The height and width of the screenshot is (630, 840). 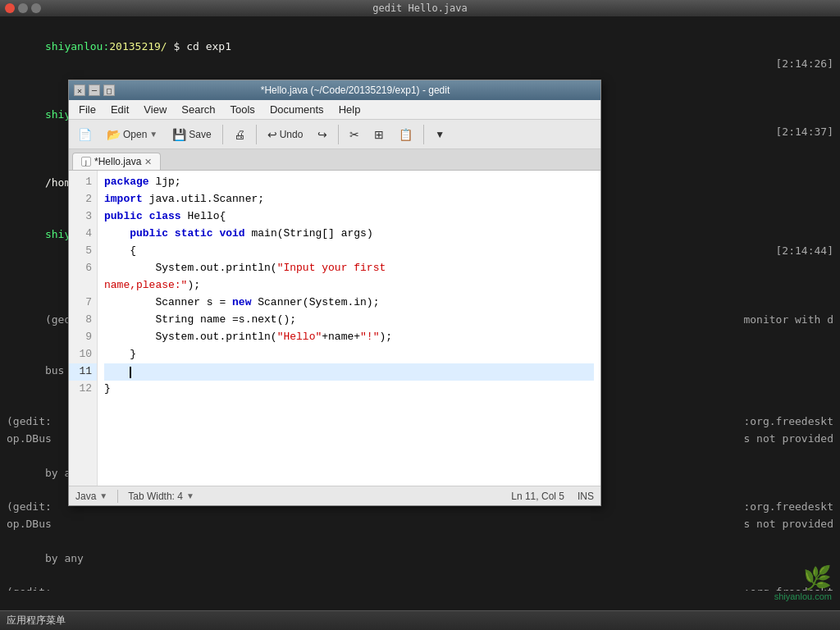 I want to click on gedit-min-btn: ─, so click(x=94, y=90).